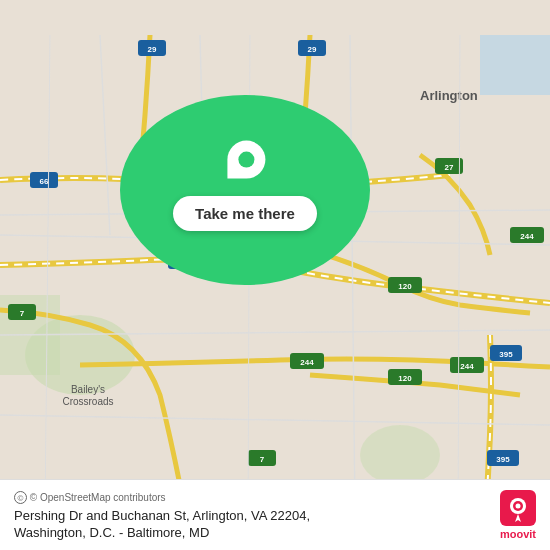 This screenshot has height=550, width=550. I want to click on moovit-logo: moovit, so click(518, 515).